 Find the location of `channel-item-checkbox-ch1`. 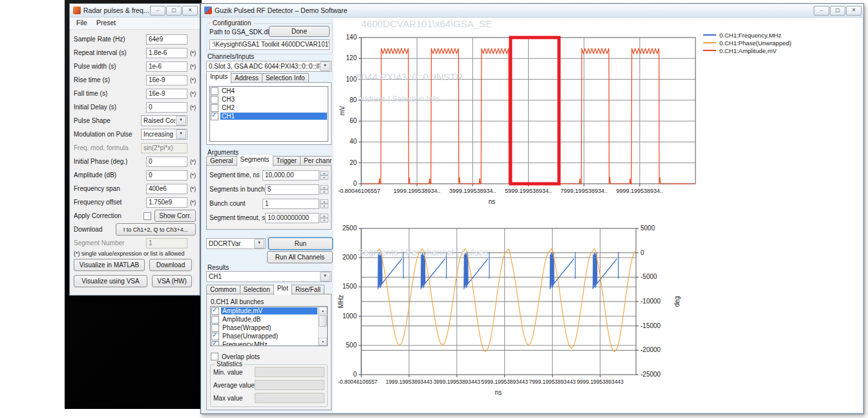

channel-item-checkbox-ch1 is located at coordinates (215, 116).